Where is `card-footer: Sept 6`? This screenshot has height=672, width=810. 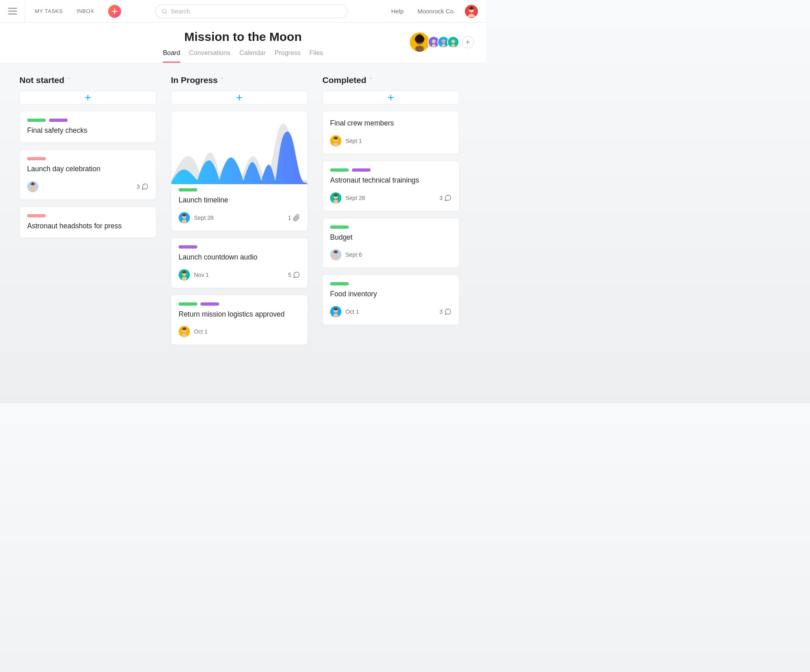
card-footer: Sept 6 is located at coordinates (391, 255).